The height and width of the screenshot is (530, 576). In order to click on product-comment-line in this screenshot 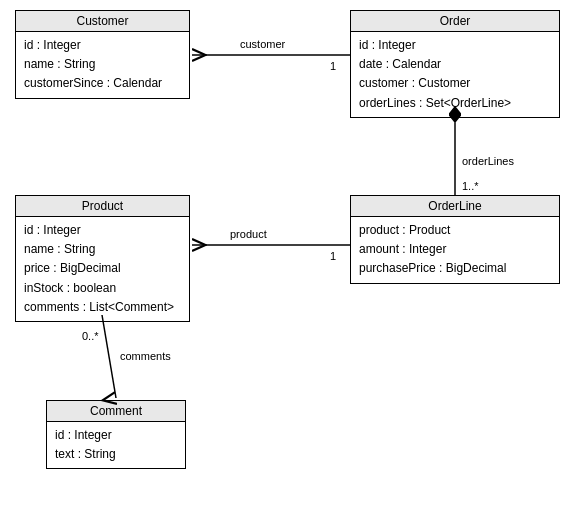, I will do `click(109, 356)`.